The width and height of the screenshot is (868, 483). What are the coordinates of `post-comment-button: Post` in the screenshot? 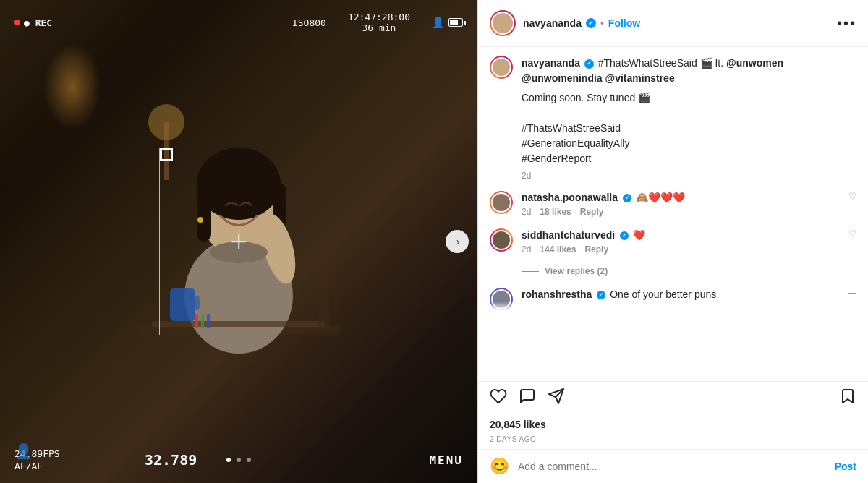 It's located at (846, 466).